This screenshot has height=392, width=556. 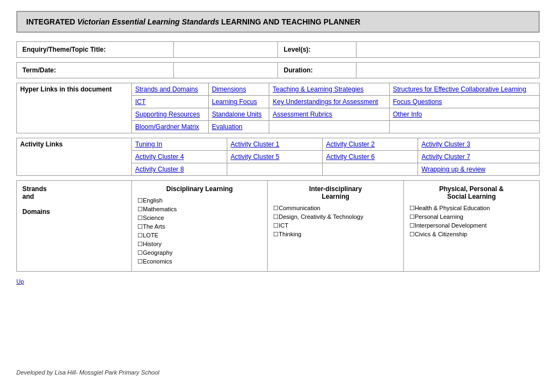 What do you see at coordinates (239, 89) in the screenshot?
I see `hl-dimensions: Dimensions` at bounding box center [239, 89].